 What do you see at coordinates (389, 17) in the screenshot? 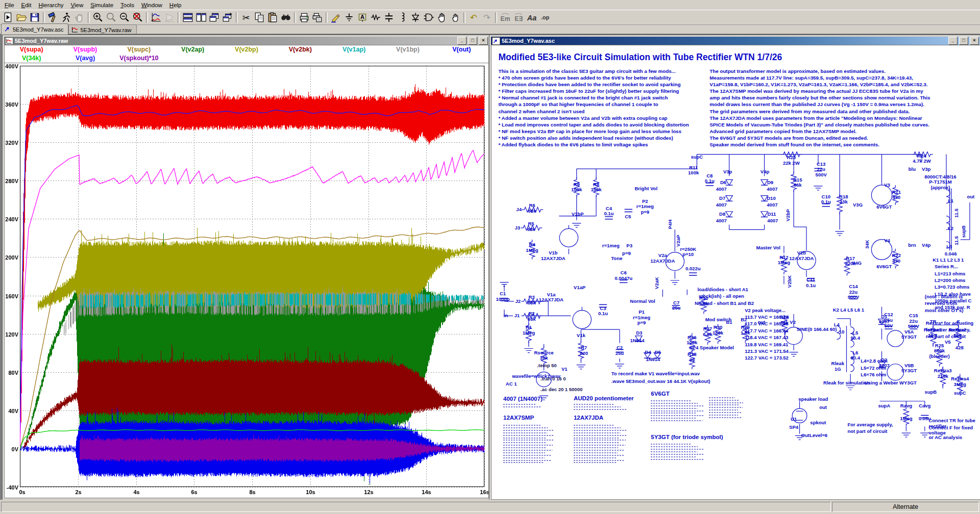
I see `capacitor-button` at bounding box center [389, 17].